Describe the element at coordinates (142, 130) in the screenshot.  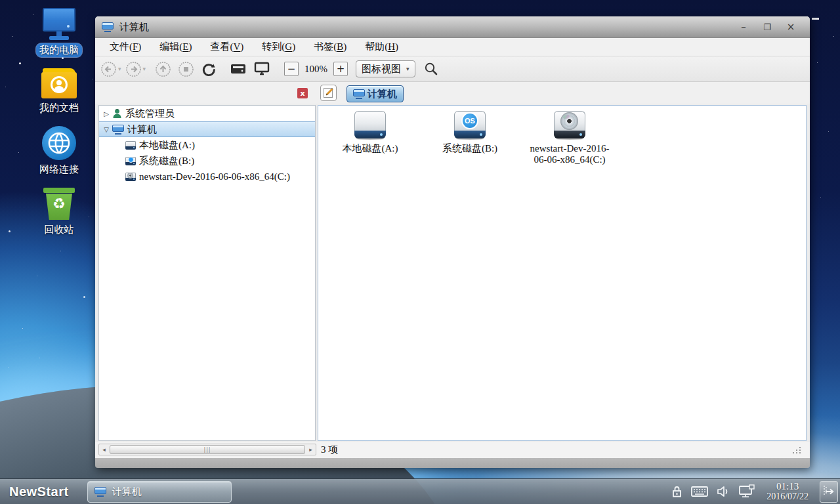
I see `tree-item-label: 计算机` at that location.